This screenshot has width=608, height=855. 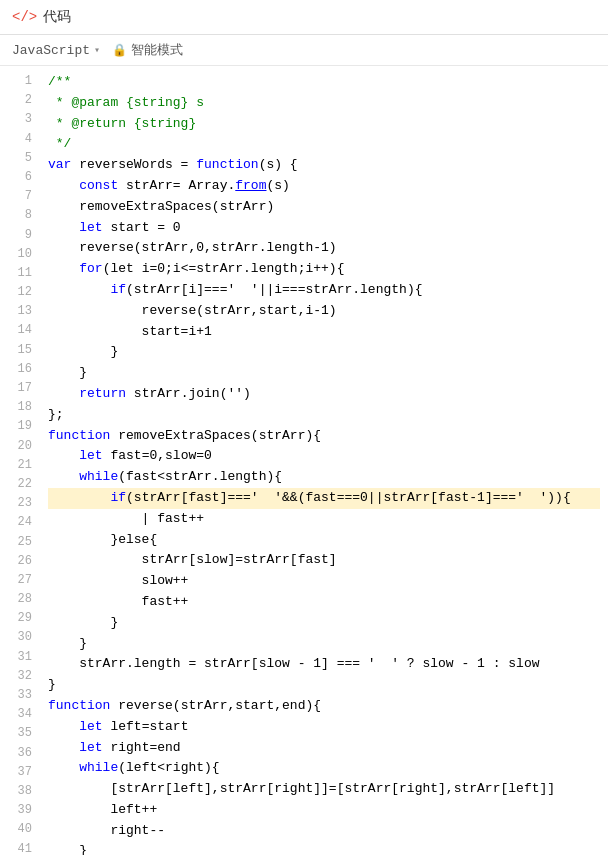 I want to click on code-line: while(left<right){, so click(x=324, y=768).